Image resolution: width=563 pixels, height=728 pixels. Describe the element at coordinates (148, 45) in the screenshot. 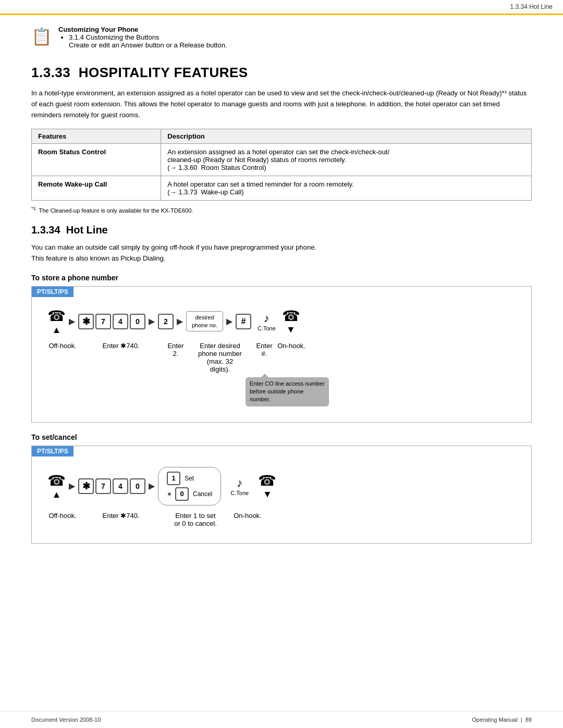

I see `note-description: Create or edit an Answer button or a Rel…` at that location.